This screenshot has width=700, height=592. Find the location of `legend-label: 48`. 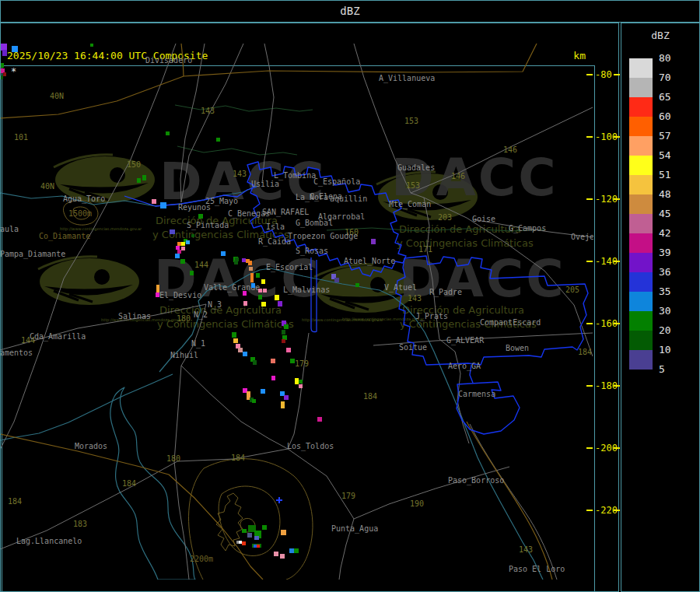

legend-label: 48 is located at coordinates (674, 194).